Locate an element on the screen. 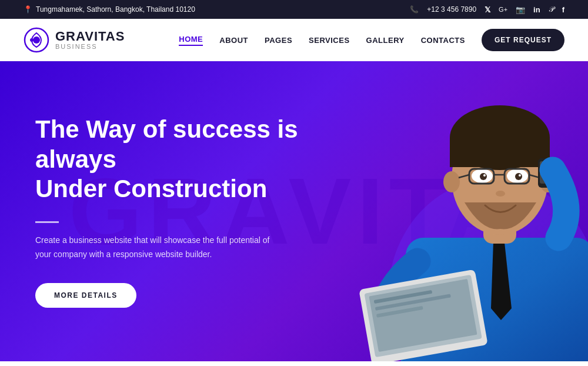  nav-about: ABOUT is located at coordinates (234, 40).